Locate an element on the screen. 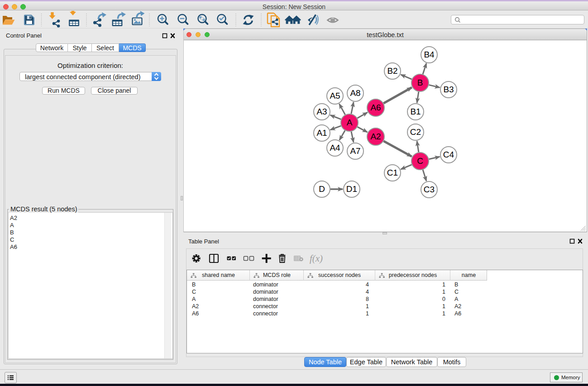 This screenshot has width=588, height=386. svg-text: C is located at coordinates (420, 161).